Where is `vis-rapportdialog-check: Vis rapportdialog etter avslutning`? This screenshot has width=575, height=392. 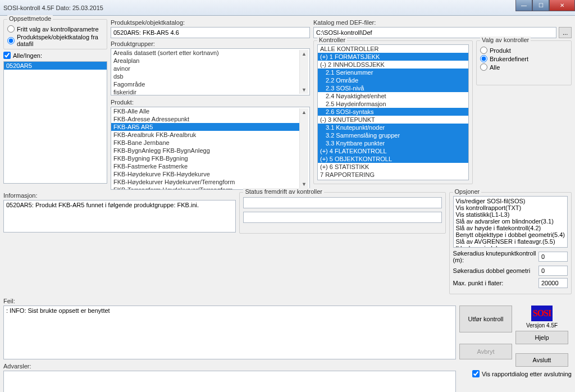
vis-rapportdialog-check: Vis rapportdialog etter avslutning is located at coordinates (515, 374).